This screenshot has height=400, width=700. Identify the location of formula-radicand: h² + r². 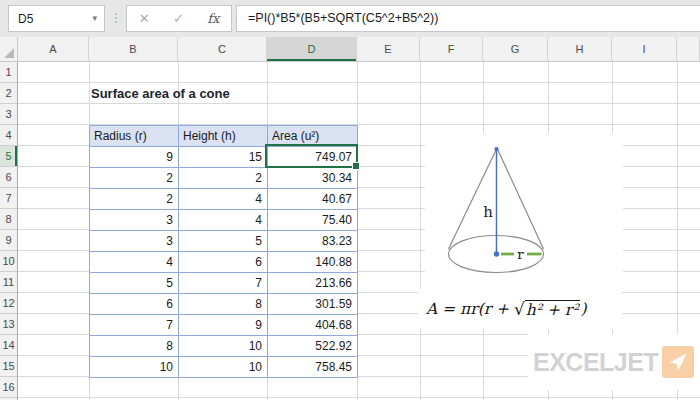
(553, 310).